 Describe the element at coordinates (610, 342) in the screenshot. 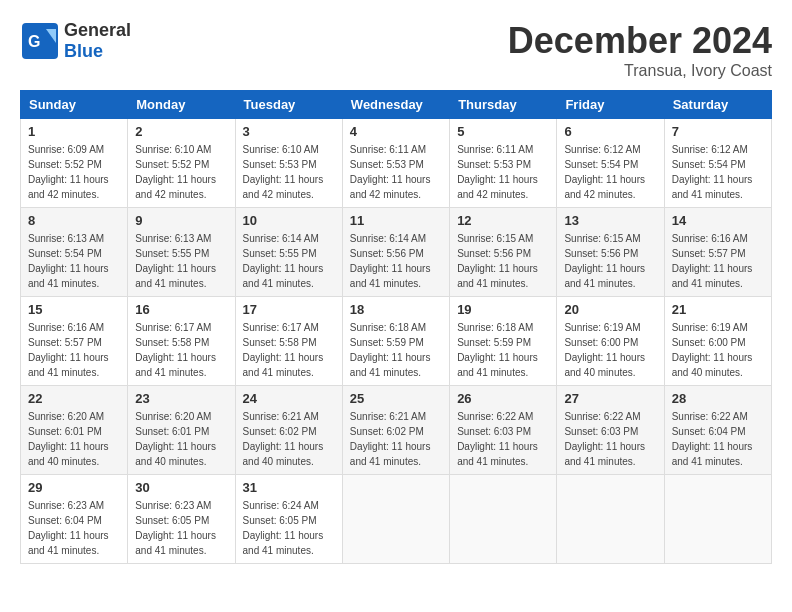

I see `calendar-cell: 20Sunrise: 6:19 AMSunset: 6:00 PMDayligh…` at that location.